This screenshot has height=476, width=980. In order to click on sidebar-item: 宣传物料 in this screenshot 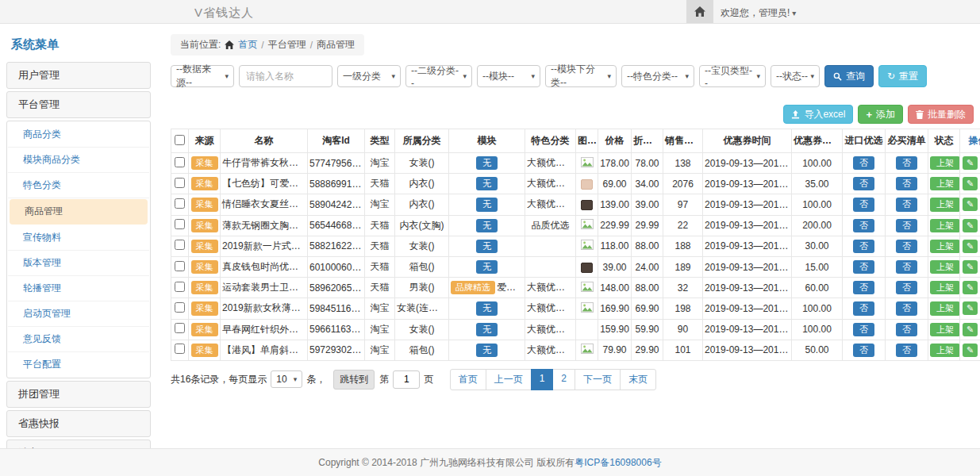, I will do `click(79, 238)`.